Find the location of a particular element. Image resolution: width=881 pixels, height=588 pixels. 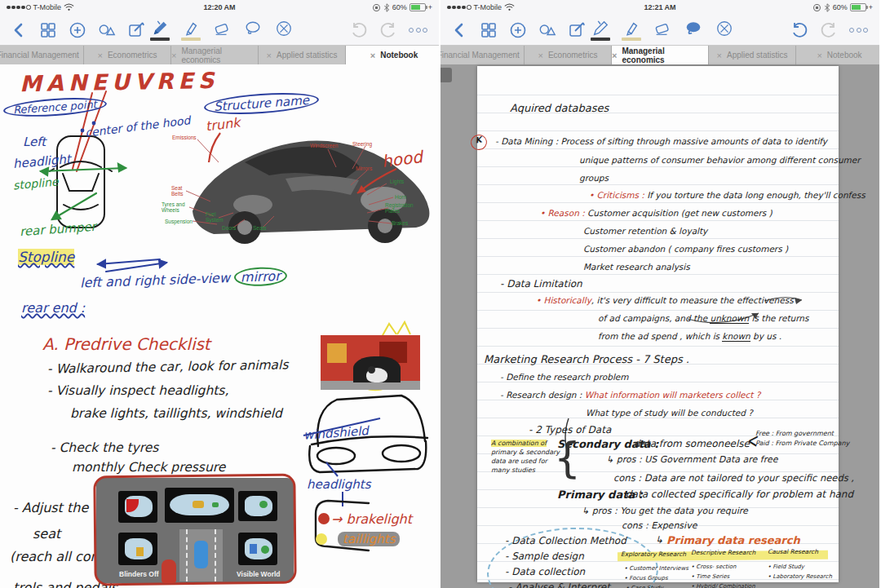

margin-highlight: A combination of is located at coordinates (519, 444).